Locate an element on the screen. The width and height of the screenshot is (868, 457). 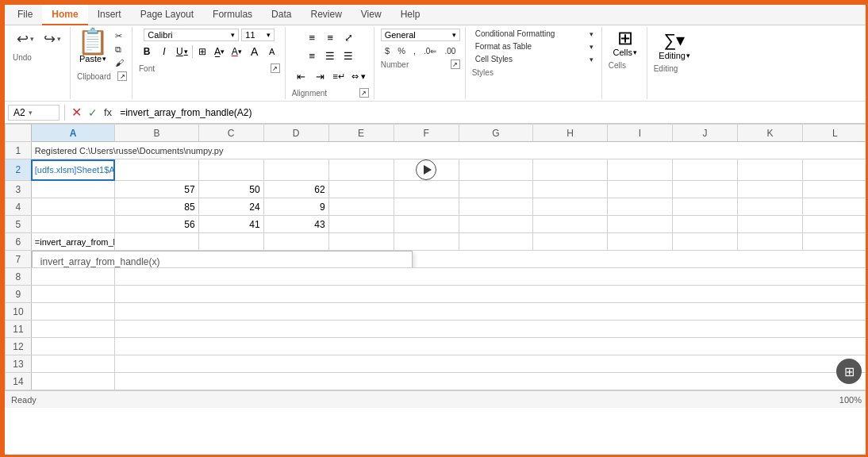
cell-H6 is located at coordinates (570, 242).